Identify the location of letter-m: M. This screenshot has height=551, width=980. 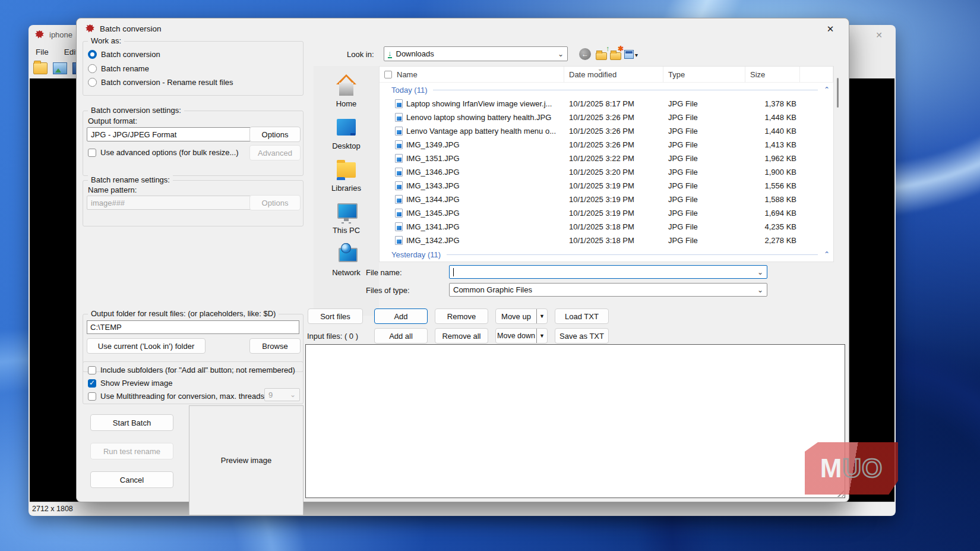
(832, 468).